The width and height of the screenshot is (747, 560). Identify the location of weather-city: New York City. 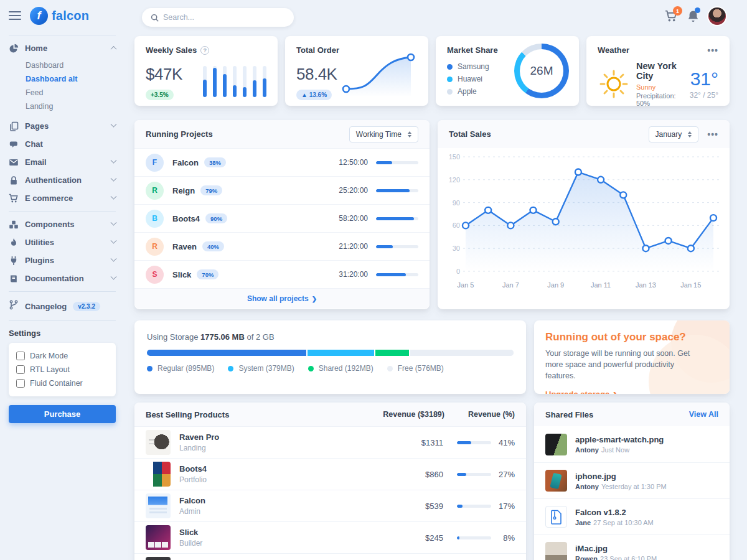
(660, 71).